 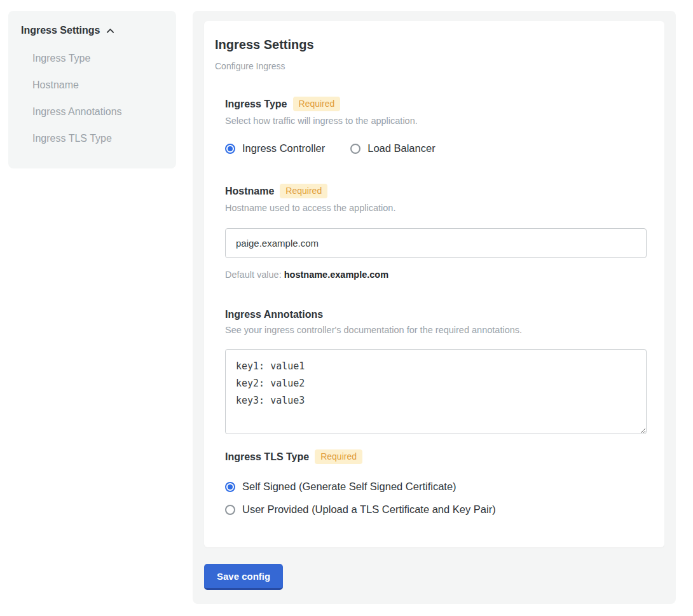 What do you see at coordinates (436, 243) in the screenshot?
I see `hostname-input` at bounding box center [436, 243].